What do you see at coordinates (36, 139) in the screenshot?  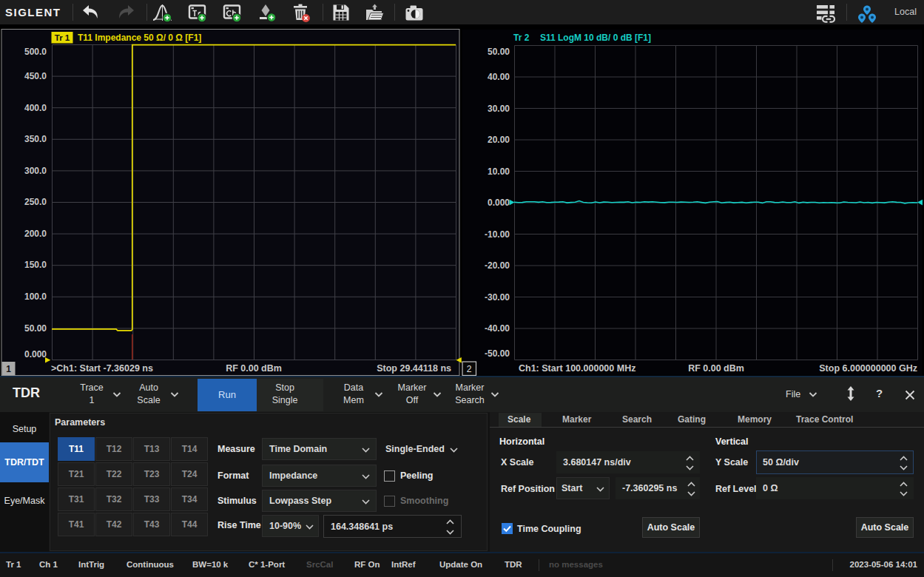 I see `svg-text: 350.0` at bounding box center [36, 139].